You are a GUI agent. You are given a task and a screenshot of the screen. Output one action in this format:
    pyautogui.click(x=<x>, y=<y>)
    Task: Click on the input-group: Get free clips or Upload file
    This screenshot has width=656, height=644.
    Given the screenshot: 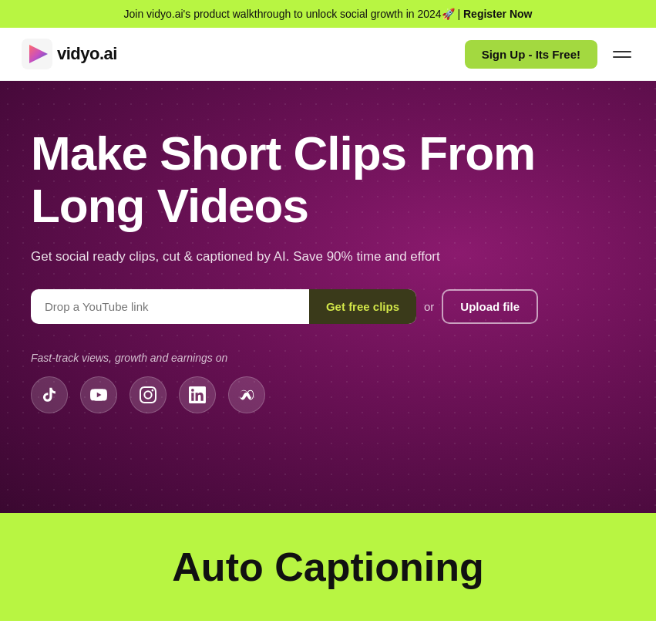 What is the action you would take?
    pyautogui.click(x=308, y=307)
    